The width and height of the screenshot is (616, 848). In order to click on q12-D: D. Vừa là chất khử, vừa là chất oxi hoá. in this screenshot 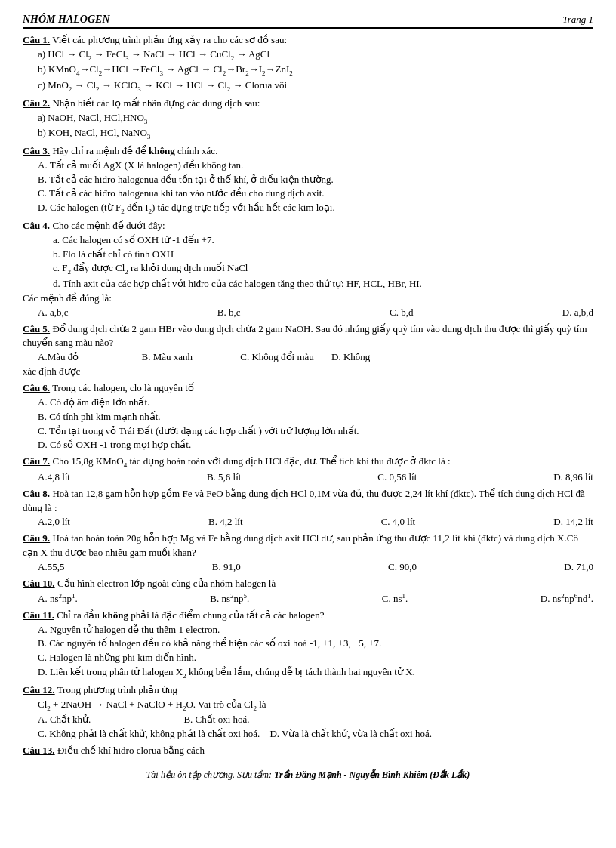, I will do `click(350, 734)`.